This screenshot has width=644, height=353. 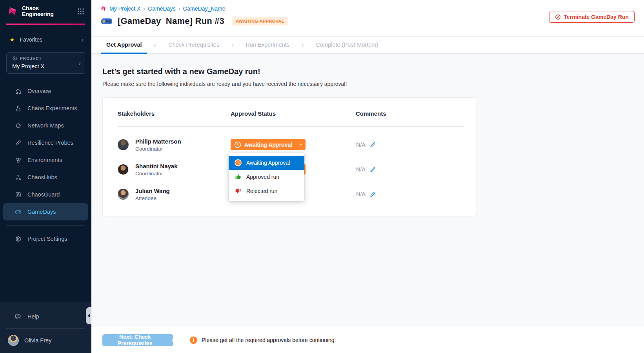 What do you see at coordinates (267, 163) in the screenshot?
I see `menu-item-awaiting-approval: Awaiting Approval` at bounding box center [267, 163].